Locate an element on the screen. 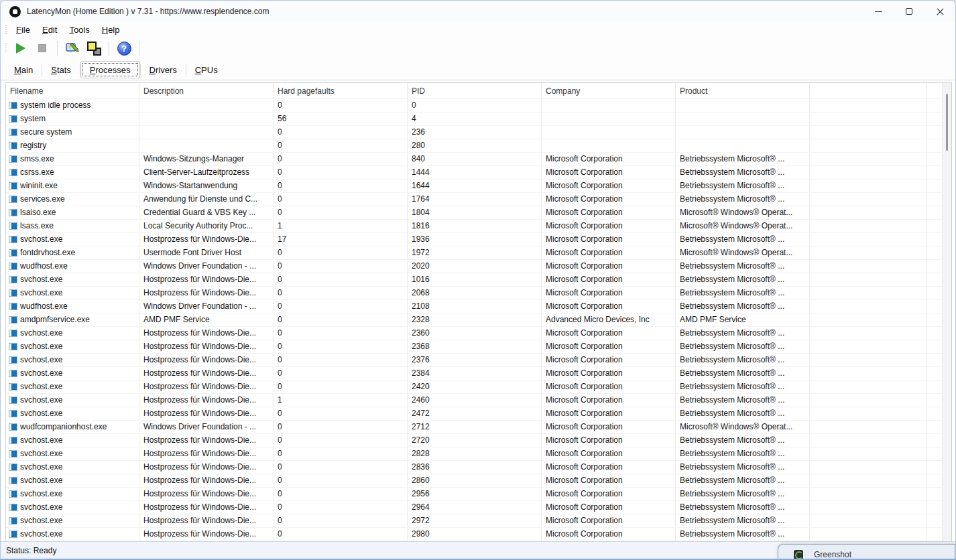  process-pagefaults-cell: 1 is located at coordinates (341, 226).